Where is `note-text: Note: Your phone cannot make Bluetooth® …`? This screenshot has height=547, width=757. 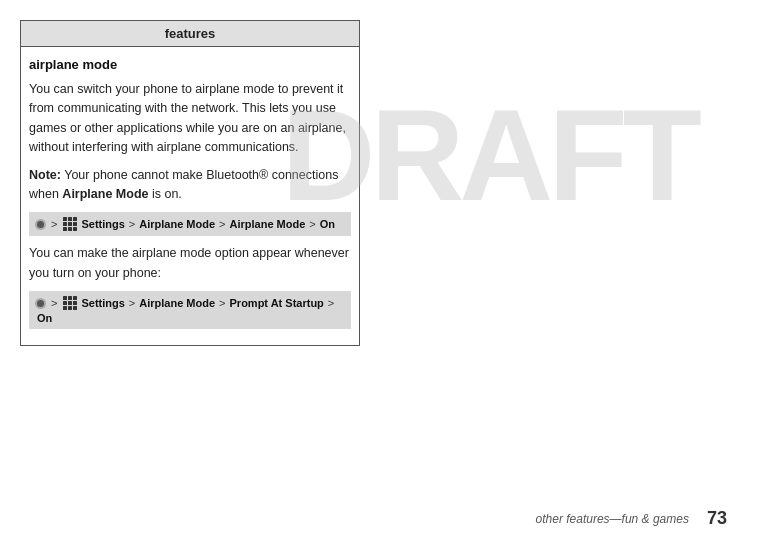 note-text: Note: Your phone cannot make Bluetooth® … is located at coordinates (190, 186).